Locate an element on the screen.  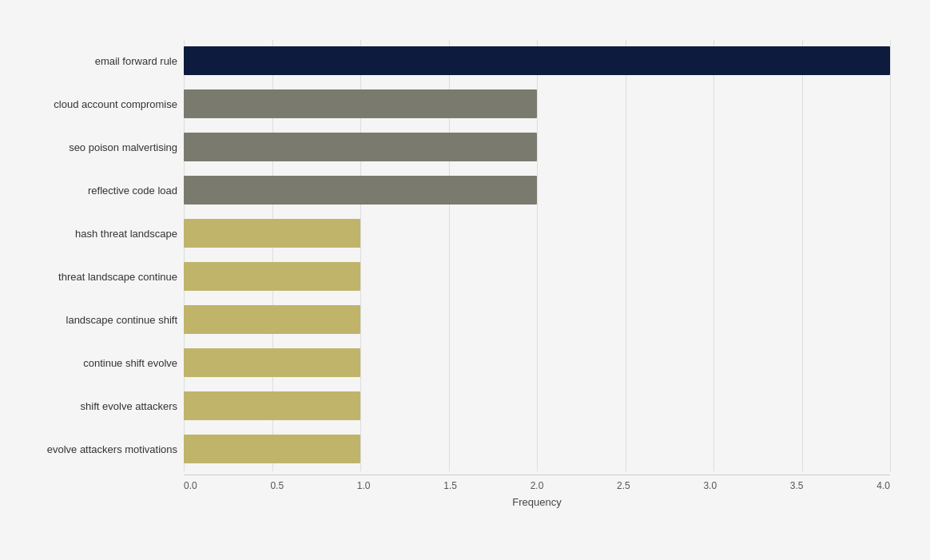
bar-row-1: cloud account compromise is located at coordinates (537, 104).